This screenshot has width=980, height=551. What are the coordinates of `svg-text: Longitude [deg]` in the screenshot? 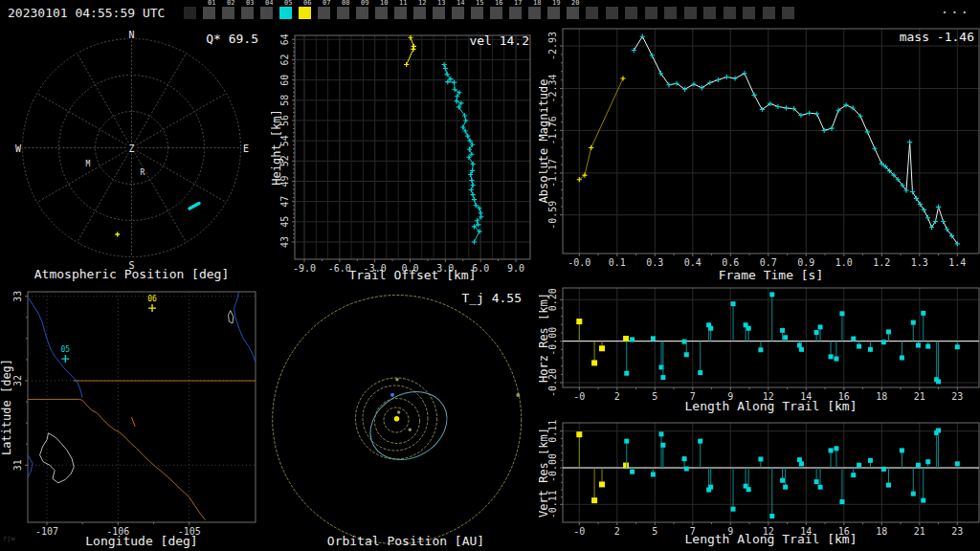 It's located at (142, 541).